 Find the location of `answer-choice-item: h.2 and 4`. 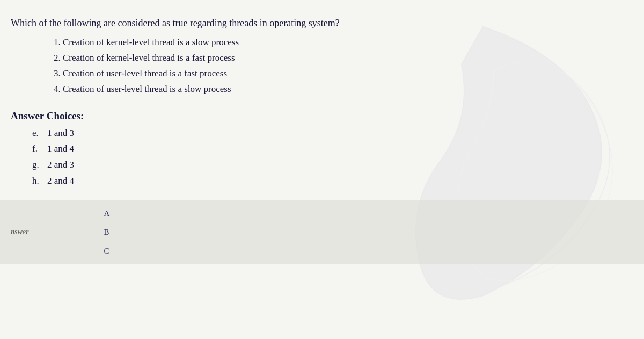

answer-choice-item: h.2 and 4 is located at coordinates (220, 181).